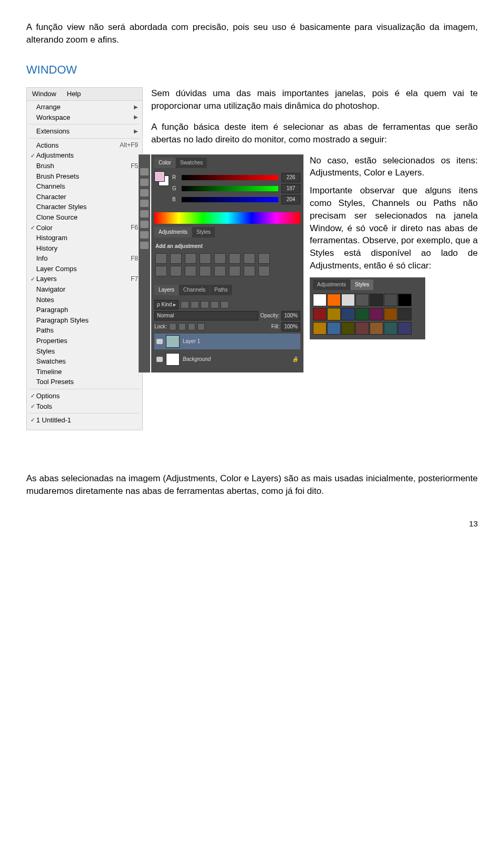 Image resolution: width=504 pixels, height=849 pixels. I want to click on menu-item: History, so click(85, 249).